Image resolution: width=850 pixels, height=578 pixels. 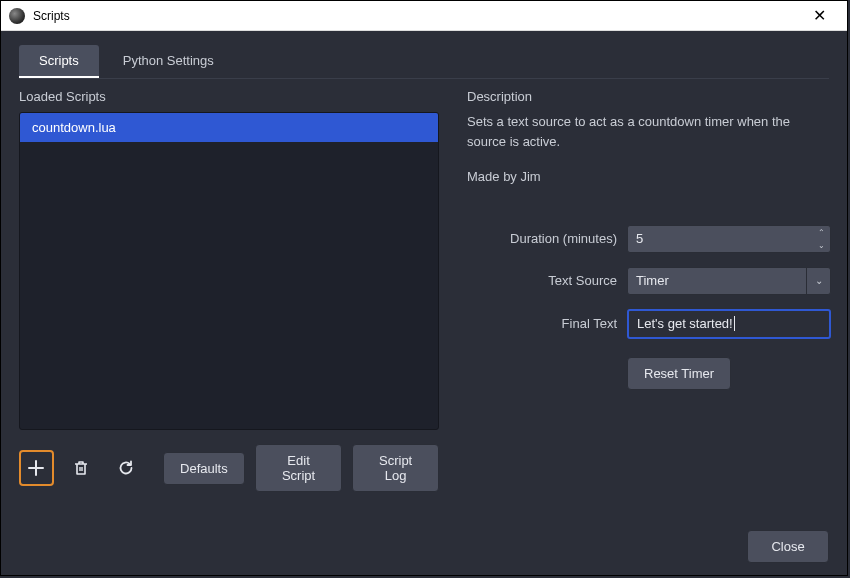 I want to click on duration-row: Duration (minutes) ⌃ ⌄, so click(x=649, y=239).